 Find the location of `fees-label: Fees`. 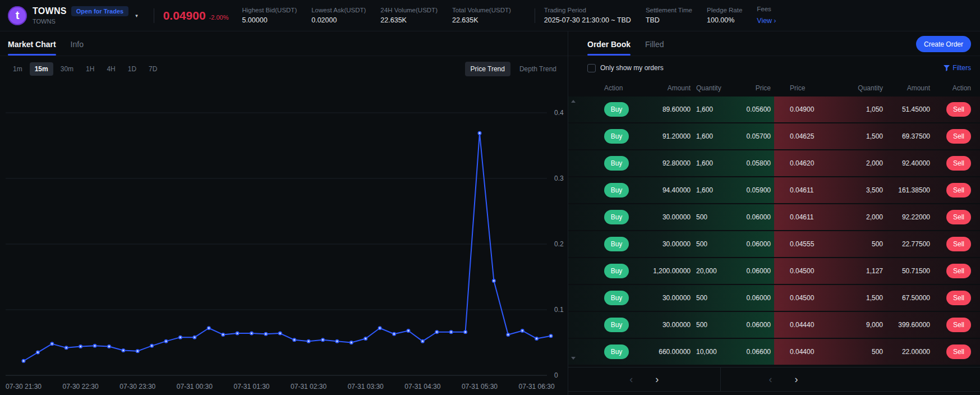

fees-label: Fees is located at coordinates (766, 9).